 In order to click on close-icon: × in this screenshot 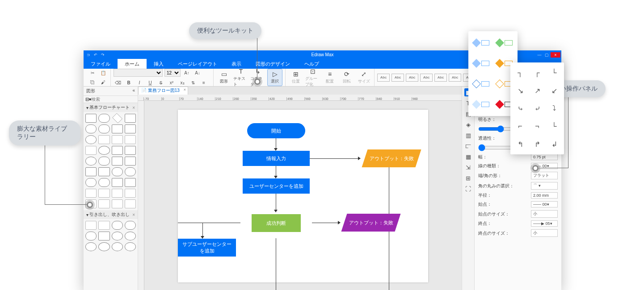, I will do `click(556, 55)`.